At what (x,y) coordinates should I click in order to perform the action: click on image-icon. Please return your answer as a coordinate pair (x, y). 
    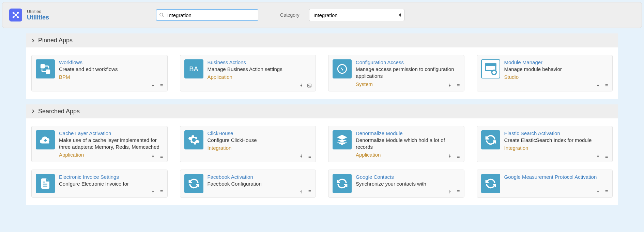
    Looking at the image, I should click on (309, 86).